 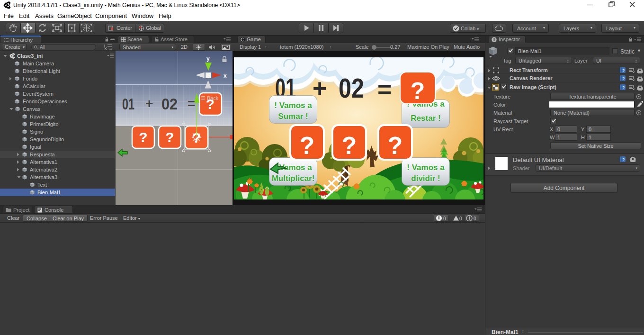 I want to click on svg-text: 01, so click(x=128, y=104).